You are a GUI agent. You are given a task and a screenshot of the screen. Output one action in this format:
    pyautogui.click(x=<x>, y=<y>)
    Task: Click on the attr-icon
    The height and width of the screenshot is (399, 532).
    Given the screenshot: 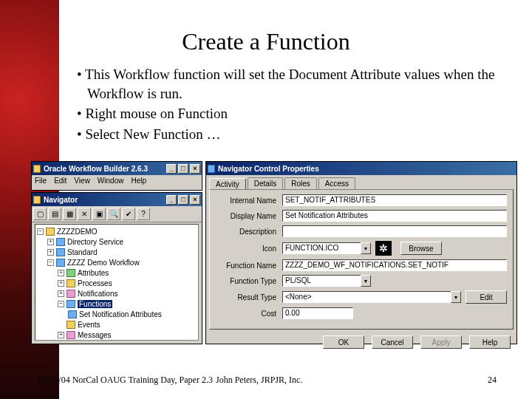 What is the action you would take?
    pyautogui.click(x=71, y=273)
    